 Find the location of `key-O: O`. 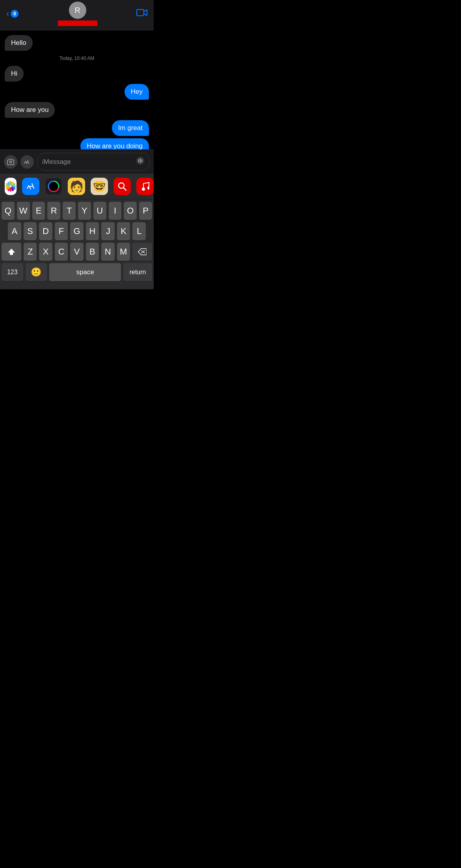

key-O: O is located at coordinates (130, 211).